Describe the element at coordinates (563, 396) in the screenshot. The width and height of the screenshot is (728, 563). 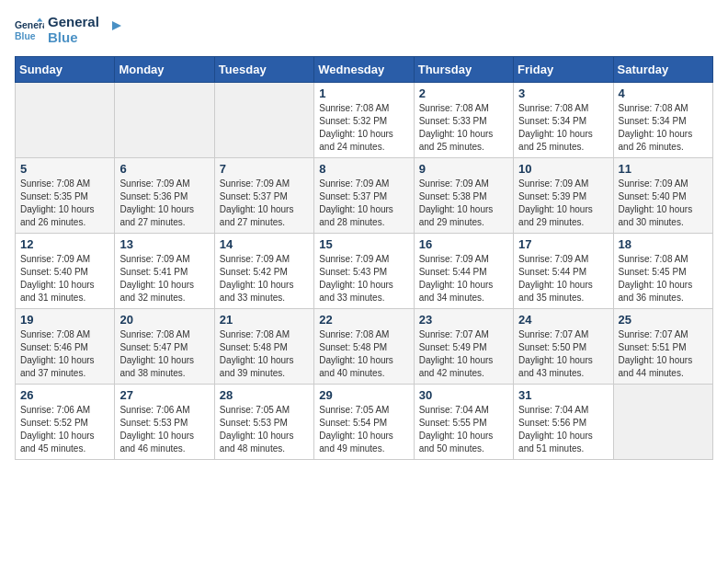
I see `day-number: 31` at that location.